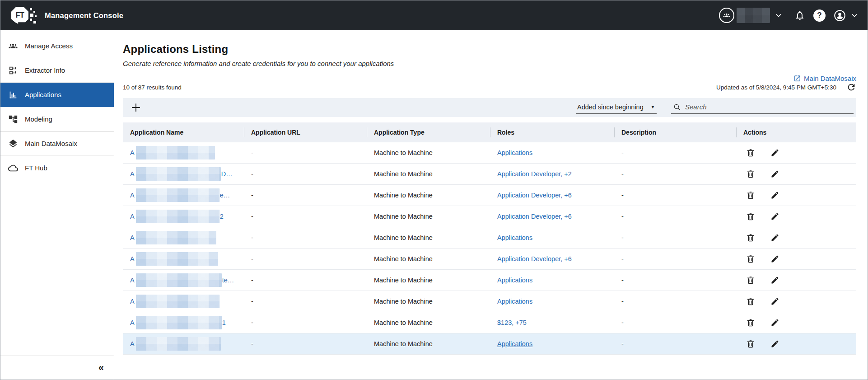 This screenshot has width=868, height=380. What do you see at coordinates (854, 15) in the screenshot?
I see `account-chevron-down-icon` at bounding box center [854, 15].